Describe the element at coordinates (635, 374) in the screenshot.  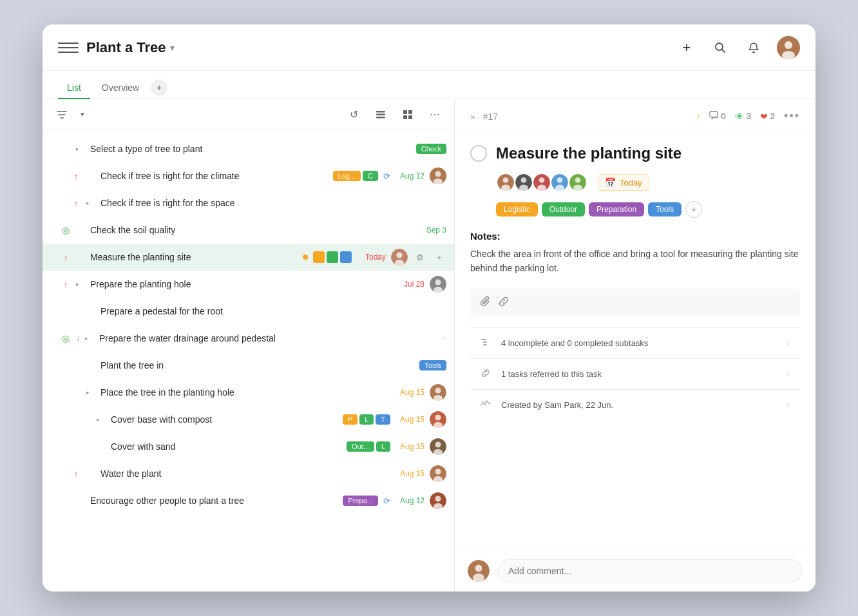
I see `detail-info-rows: 4 incomplete and 0 completed subtasks › …` at that location.